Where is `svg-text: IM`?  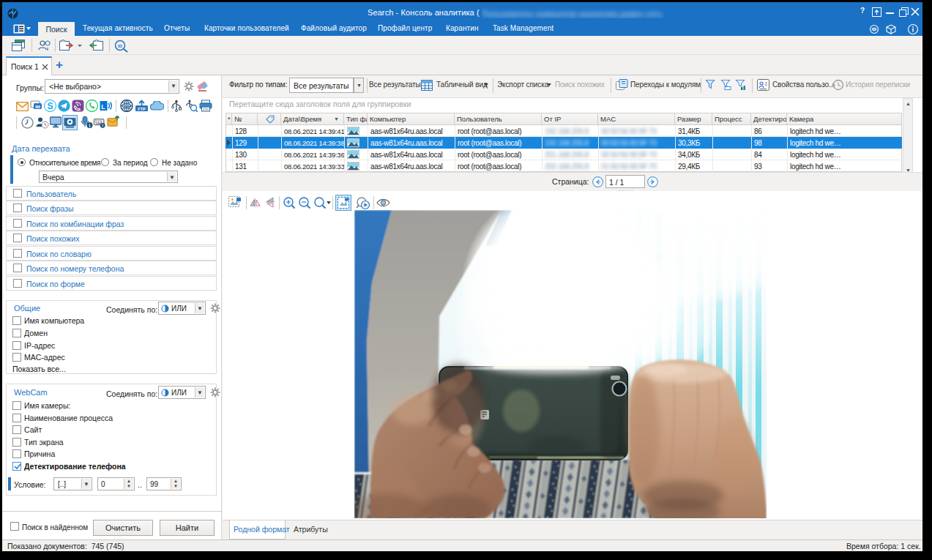
svg-text: IM is located at coordinates (38, 107).